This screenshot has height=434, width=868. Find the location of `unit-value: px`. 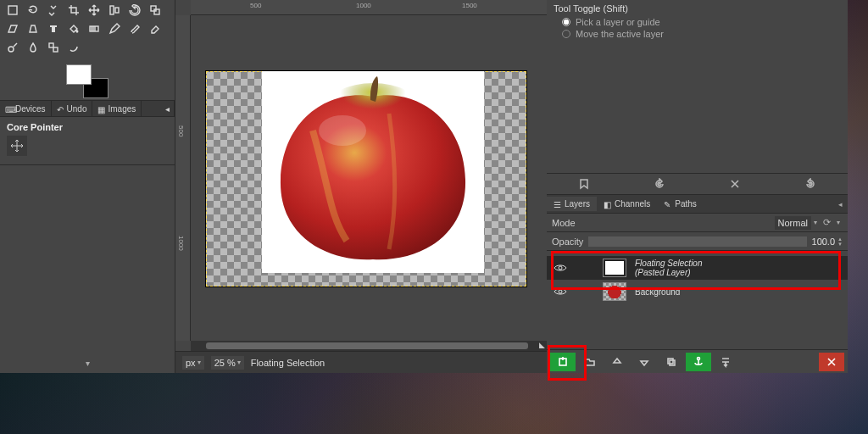

unit-value: px is located at coordinates (191, 363).